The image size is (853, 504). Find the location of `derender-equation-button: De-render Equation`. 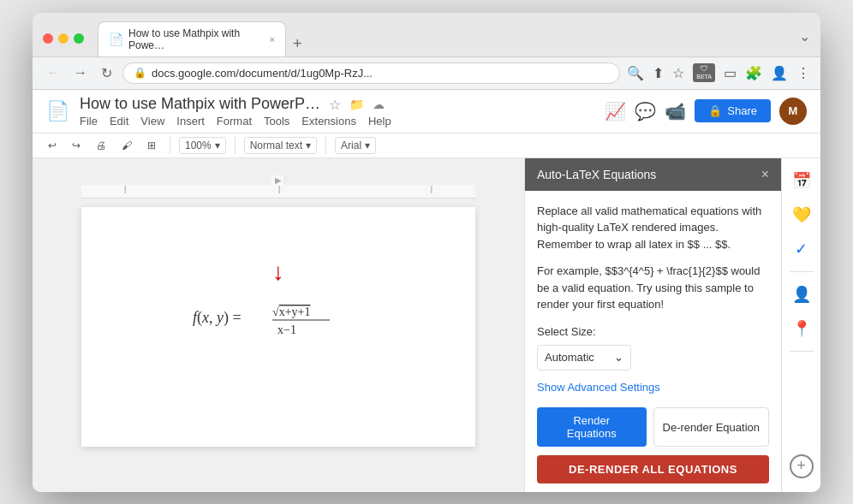

derender-equation-button: De-render Equation is located at coordinates (711, 427).